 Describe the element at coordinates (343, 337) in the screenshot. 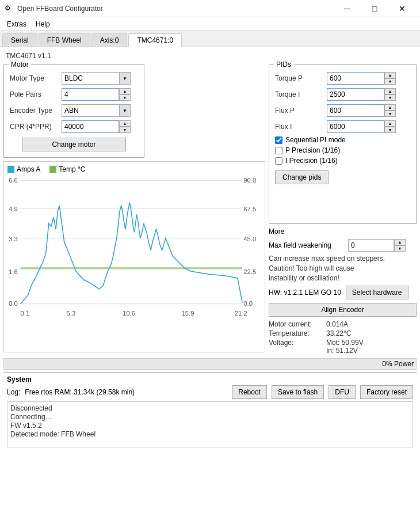

I see `stats-section: Motor current: 0.014A Temperature: 33.22…` at that location.